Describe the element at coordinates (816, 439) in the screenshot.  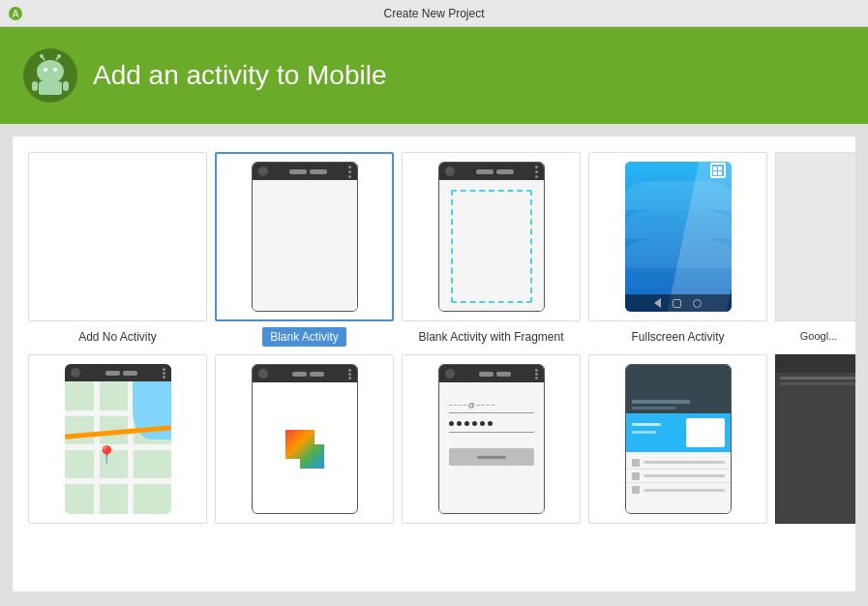
I see `bottom-partial-thumbnail` at that location.